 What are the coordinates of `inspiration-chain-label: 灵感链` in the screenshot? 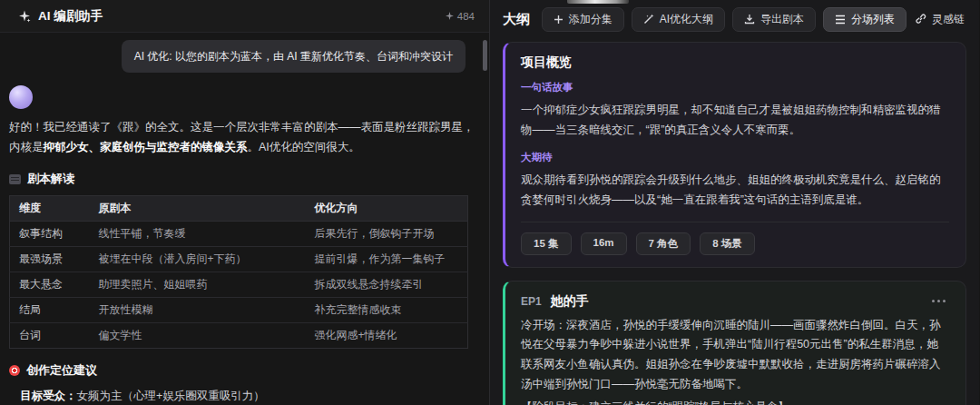 It's located at (948, 20).